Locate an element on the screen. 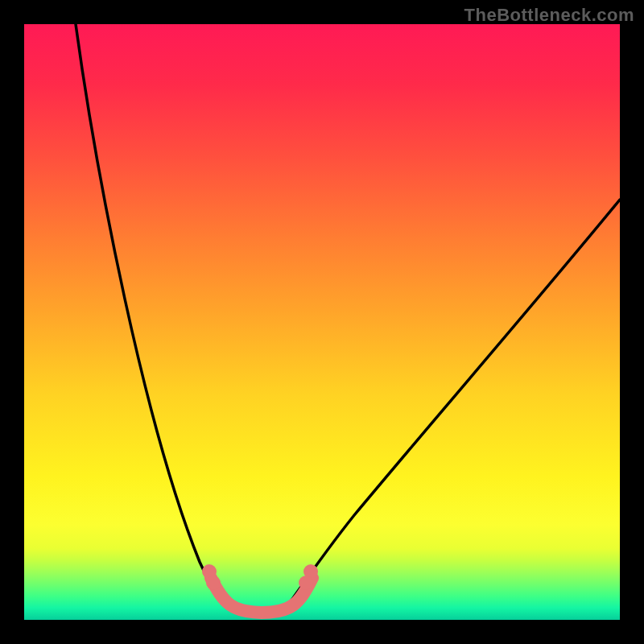 The height and width of the screenshot is (644, 644). soft-band is located at coordinates (262, 596).